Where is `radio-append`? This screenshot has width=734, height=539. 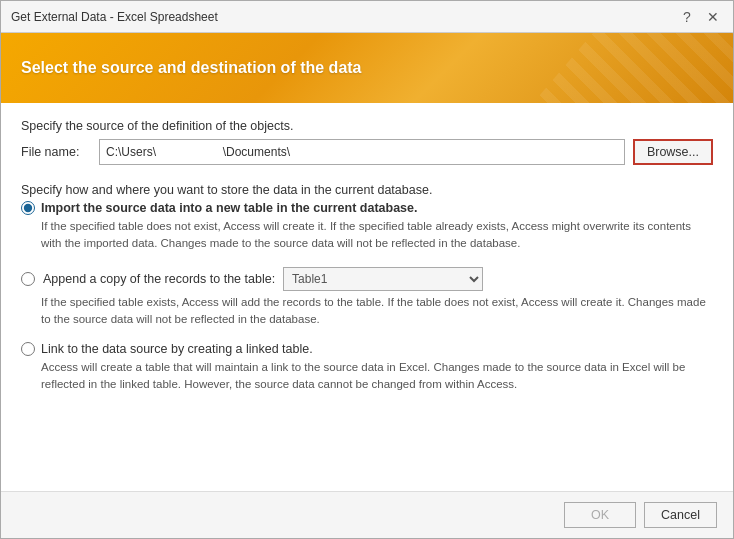 radio-append is located at coordinates (28, 279).